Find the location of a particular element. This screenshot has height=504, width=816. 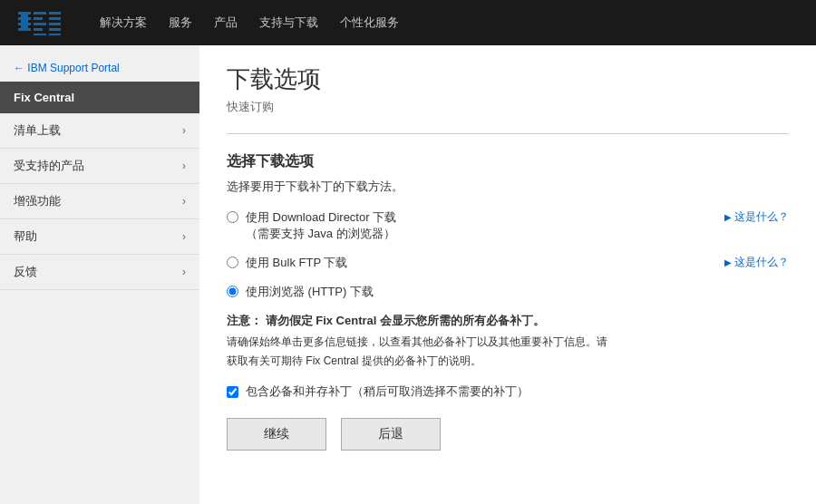

sidebar-item-enhancements: 增强功能 › is located at coordinates (100, 201).